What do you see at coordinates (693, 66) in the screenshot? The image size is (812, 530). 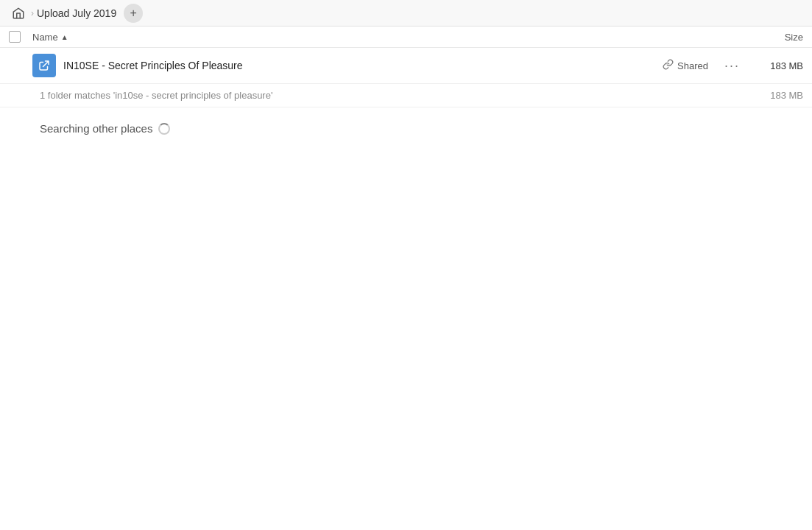 I see `shared-label: Shared` at bounding box center [693, 66].